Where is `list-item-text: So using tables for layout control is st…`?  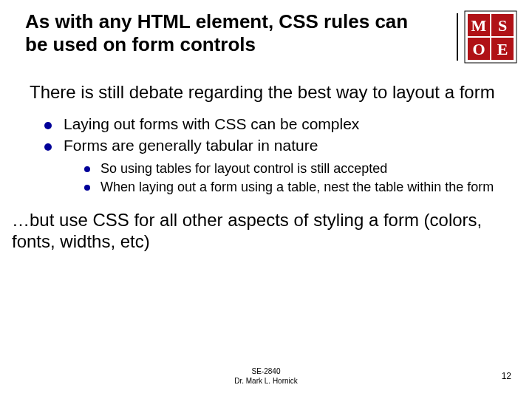
list-item-text: So using tables for layout control is st… is located at coordinates (244, 168).